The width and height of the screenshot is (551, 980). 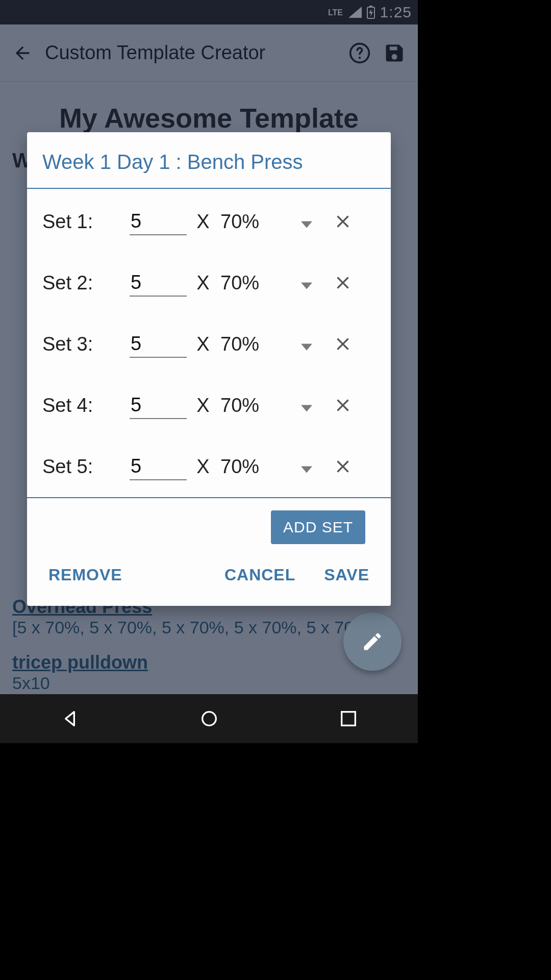 What do you see at coordinates (347, 575) in the screenshot?
I see `save-button: SAVE` at bounding box center [347, 575].